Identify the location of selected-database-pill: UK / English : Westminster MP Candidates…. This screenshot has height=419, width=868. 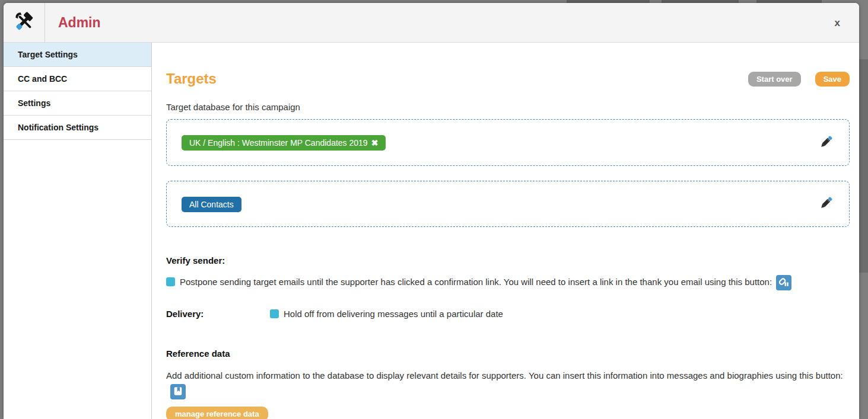
(284, 143).